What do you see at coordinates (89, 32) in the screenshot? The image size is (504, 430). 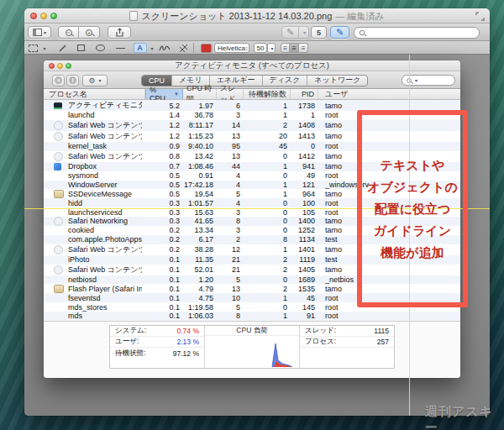 I see `zoom-in-button: +` at bounding box center [89, 32].